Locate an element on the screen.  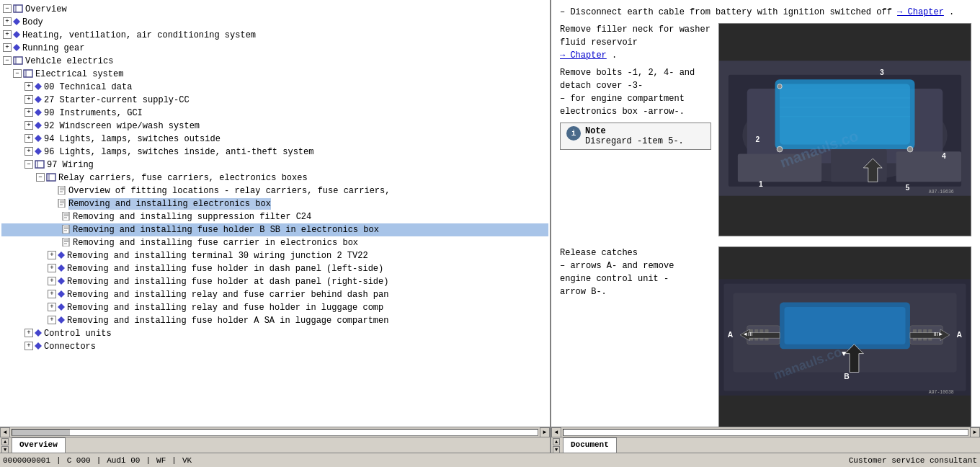
expand-92-windscreen: + is located at coordinates (29, 125).